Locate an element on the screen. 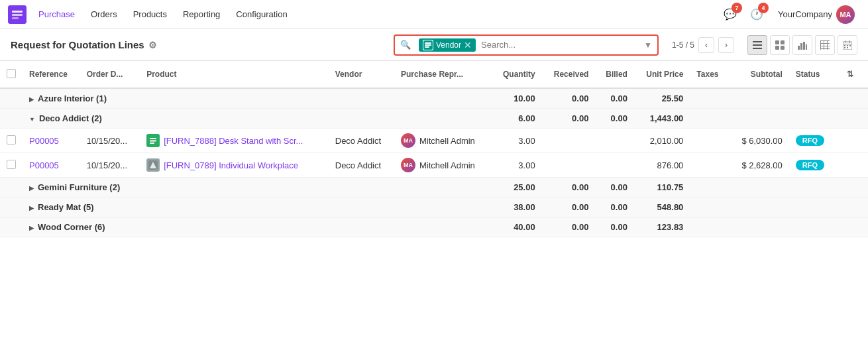 The height and width of the screenshot is (352, 868). subtotal-2: $ 2,628.00 is located at coordinates (759, 166).